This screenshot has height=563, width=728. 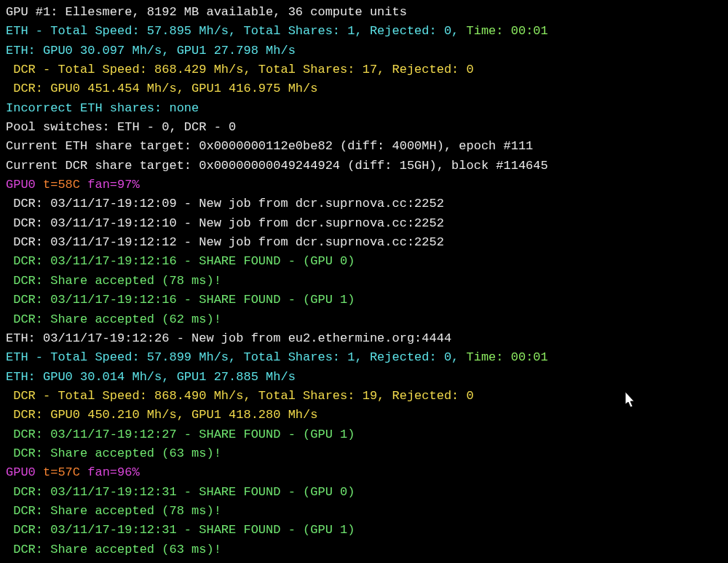 What do you see at coordinates (364, 31) in the screenshot?
I see `eth-total-line: ETH - Total Speed: 57.895 Mh/s, Total Sh…` at bounding box center [364, 31].